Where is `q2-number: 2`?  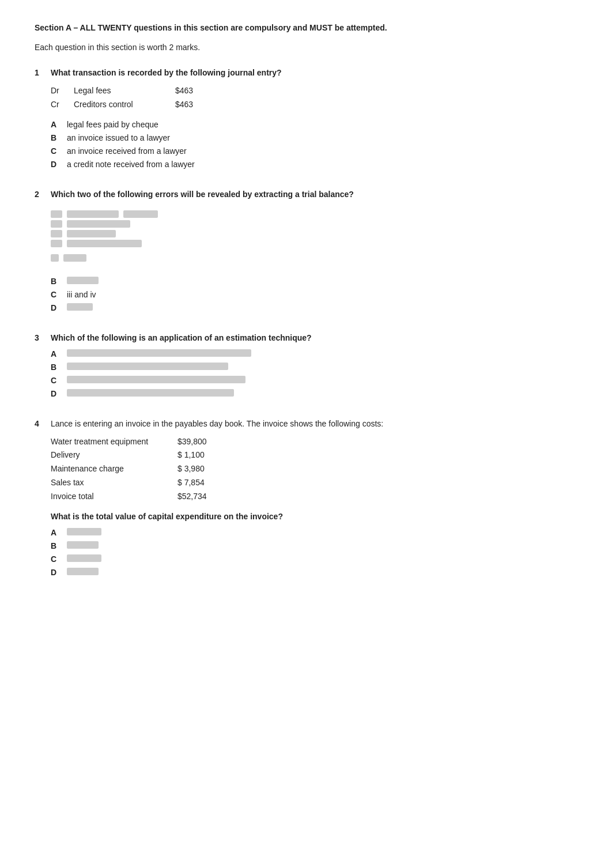 q2-number: 2 is located at coordinates (43, 194).